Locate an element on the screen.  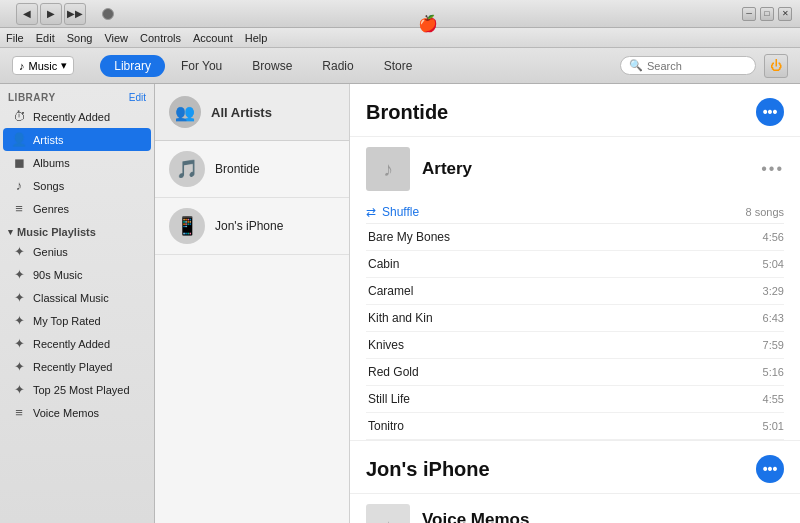
jons-iphone-section-header: Jon's iPhone ••• is located at coordinates (575, 467).